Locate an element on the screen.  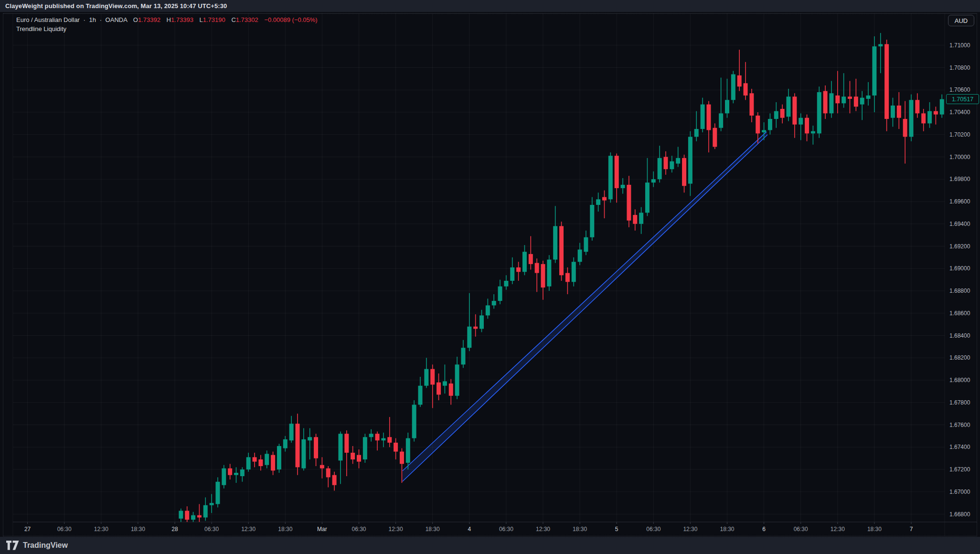
tradingview-brand-text: TradingView is located at coordinates (45, 545).